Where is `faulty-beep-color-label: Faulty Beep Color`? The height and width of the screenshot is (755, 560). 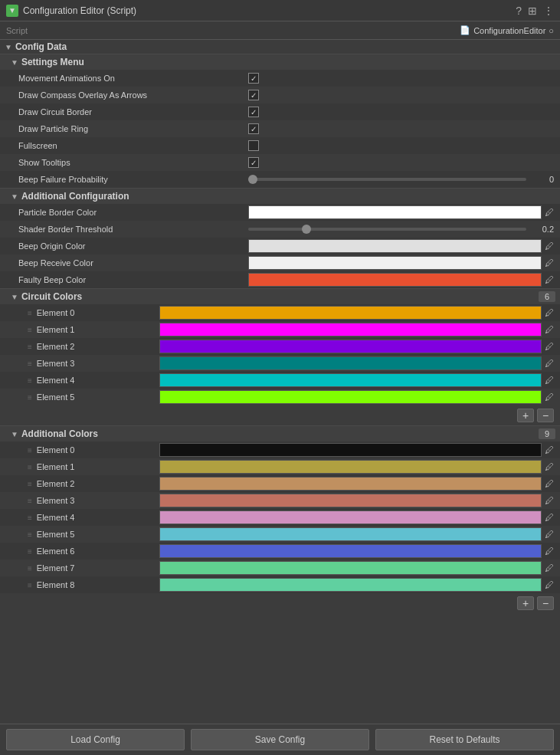 faulty-beep-color-label: Faulty Beep Color is located at coordinates (133, 280).